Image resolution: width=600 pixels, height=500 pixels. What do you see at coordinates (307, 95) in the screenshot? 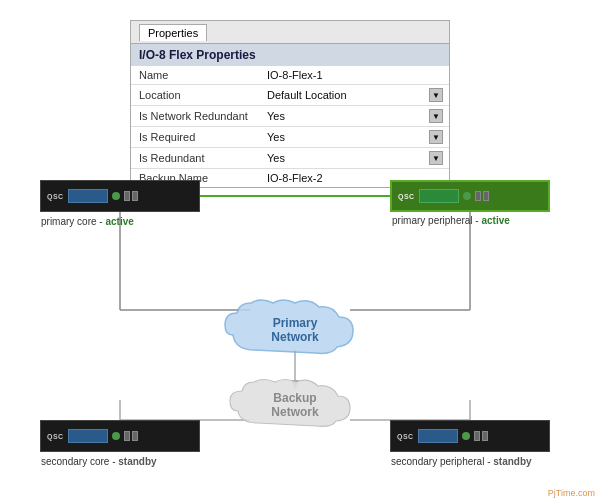
I see `prop-value-text-1: Default Location` at bounding box center [307, 95].